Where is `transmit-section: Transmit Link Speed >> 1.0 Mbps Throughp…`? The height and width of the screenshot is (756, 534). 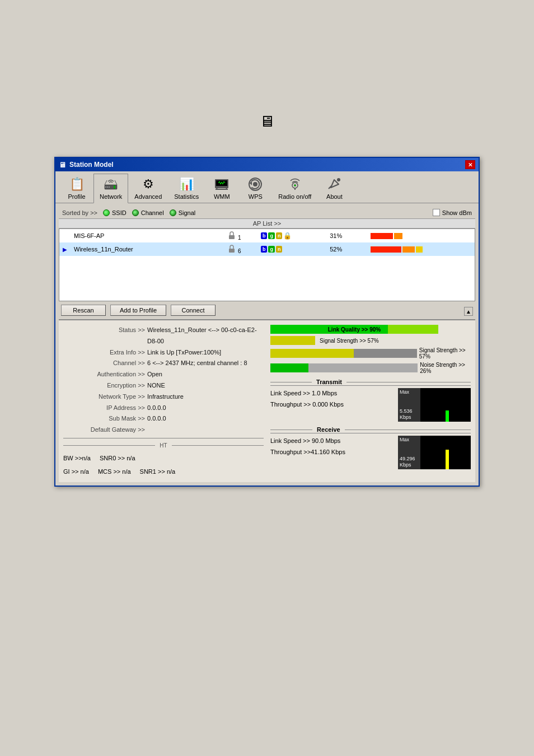
transmit-section: Transmit Link Speed >> 1.0 Mbps Throughp… is located at coordinates (371, 400).